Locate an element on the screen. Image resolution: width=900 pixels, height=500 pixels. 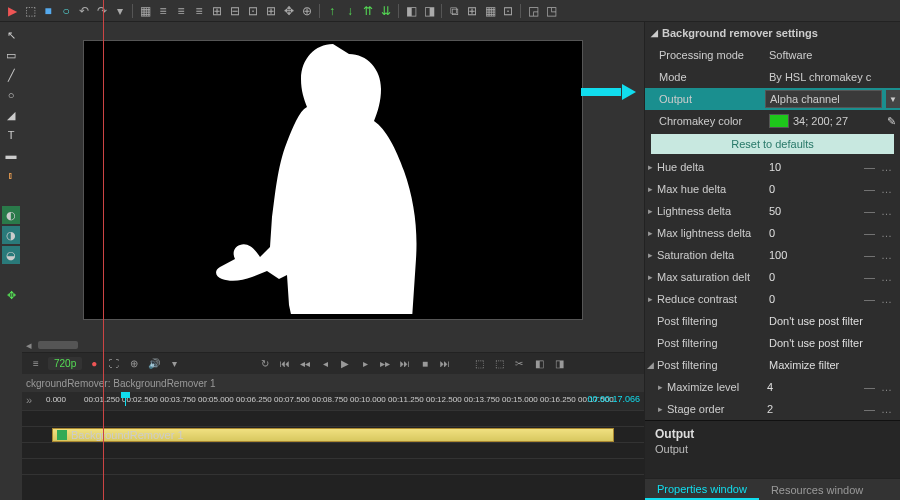
prop-value: Alpha channel is located at coordinates (824, 99).